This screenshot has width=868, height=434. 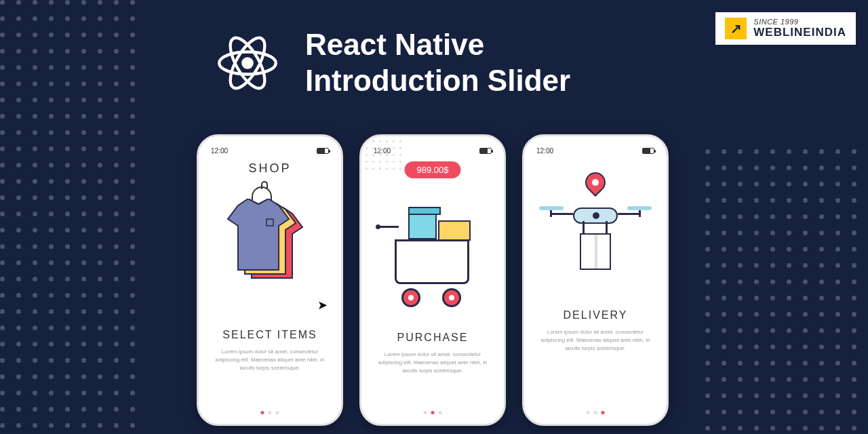 What do you see at coordinates (595, 315) in the screenshot?
I see `slide-title: DELIVERY` at bounding box center [595, 315].